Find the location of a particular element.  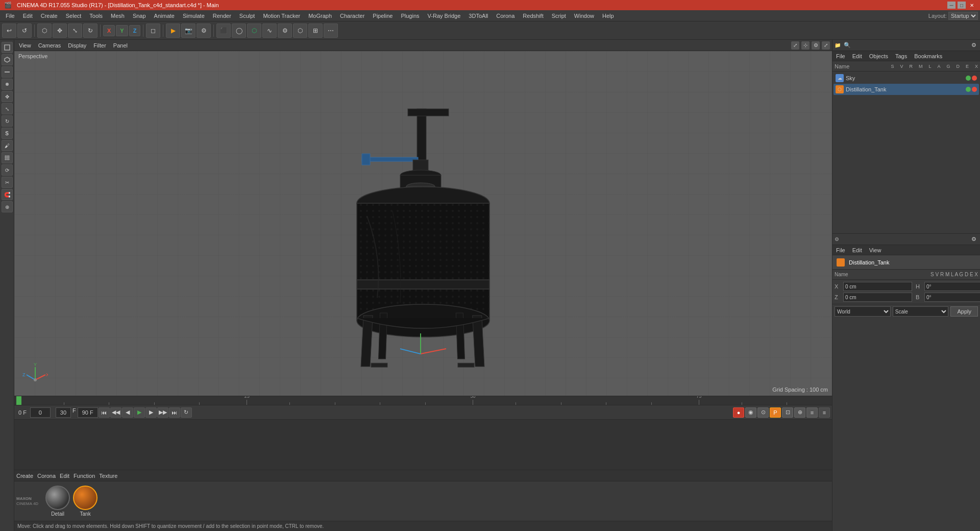

prev-keyframe-button: ◀◀ is located at coordinates (116, 413).